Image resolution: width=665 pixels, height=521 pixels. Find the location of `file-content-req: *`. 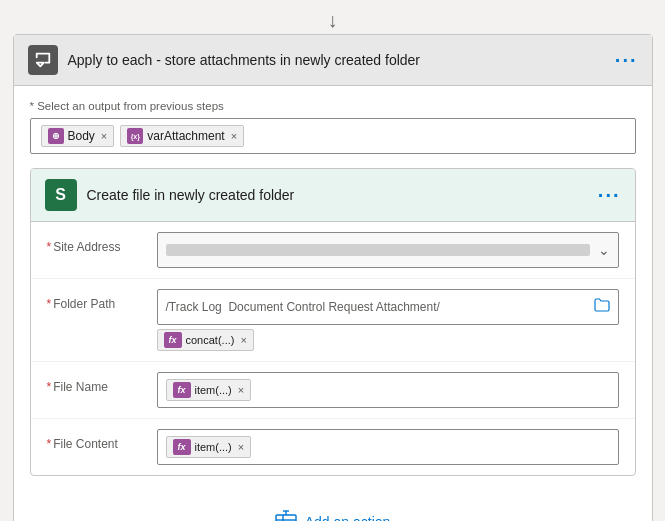

file-content-req: * is located at coordinates (50, 444).